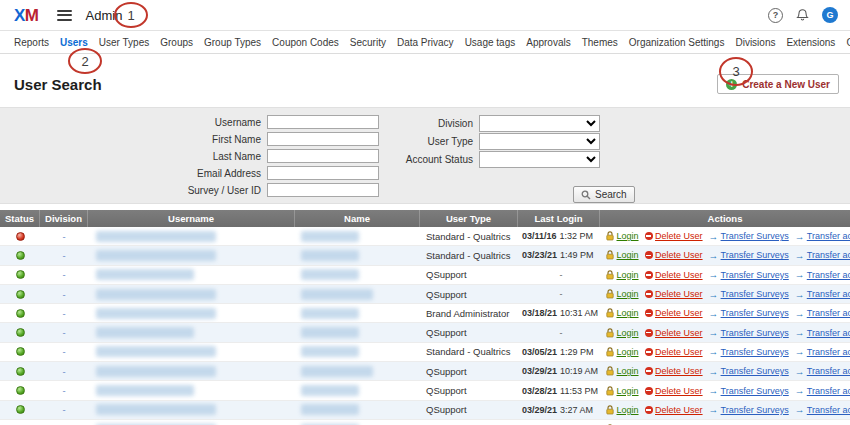 This screenshot has height=425, width=850. Describe the element at coordinates (425, 80) in the screenshot. I see `page-head: User Search + Create a New User` at that location.